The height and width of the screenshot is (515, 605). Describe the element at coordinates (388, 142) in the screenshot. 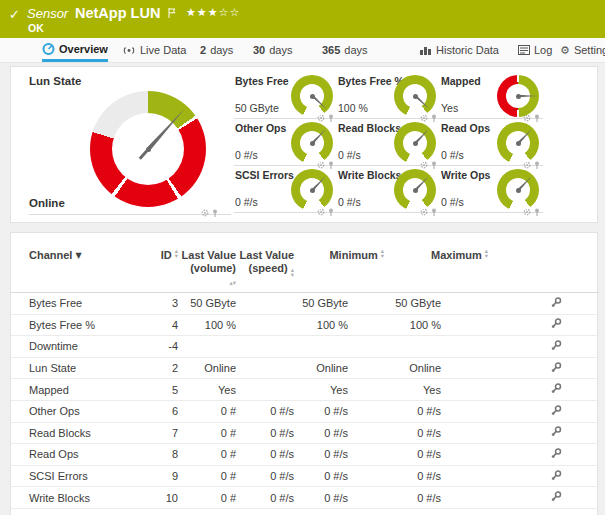

I see `gauge-cell-read-blocks: Read Blocks0 #/s` at that location.